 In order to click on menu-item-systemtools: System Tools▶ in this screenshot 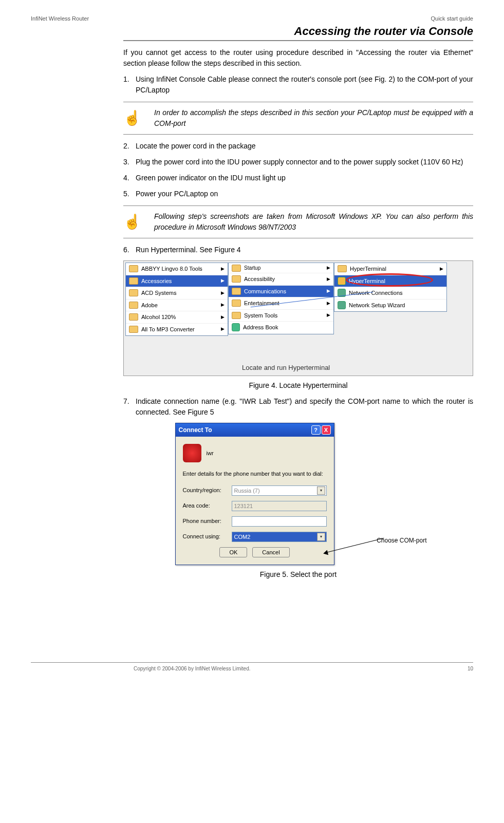, I will do `click(281, 316)`.